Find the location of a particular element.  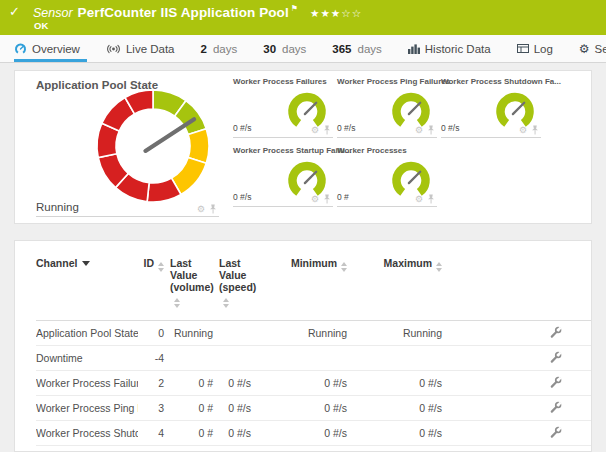

channel-id-cell: 0 is located at coordinates (154, 334).